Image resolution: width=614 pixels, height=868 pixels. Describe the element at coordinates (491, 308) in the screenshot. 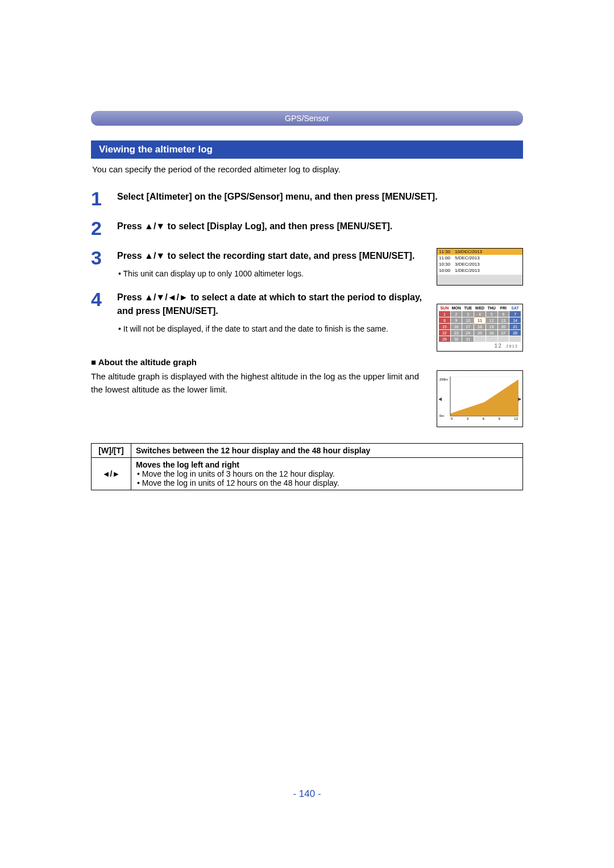

I see `cal-dow: THU` at that location.